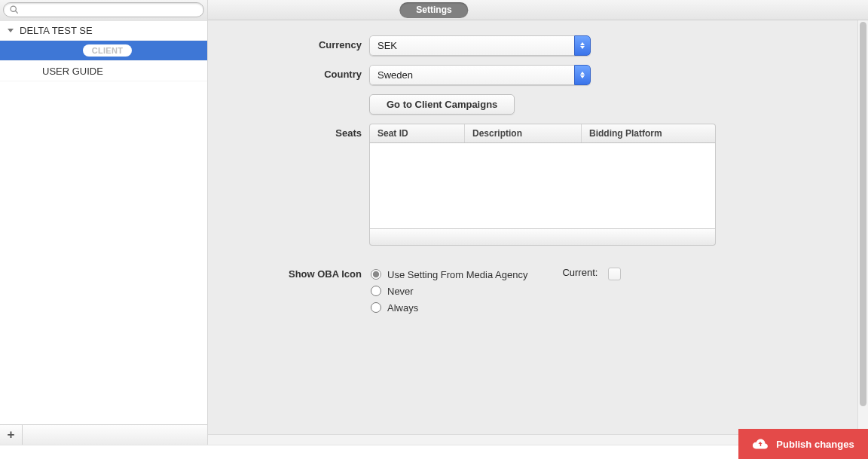 The width and height of the screenshot is (868, 459). What do you see at coordinates (376, 308) in the screenshot?
I see `radio-always` at bounding box center [376, 308].